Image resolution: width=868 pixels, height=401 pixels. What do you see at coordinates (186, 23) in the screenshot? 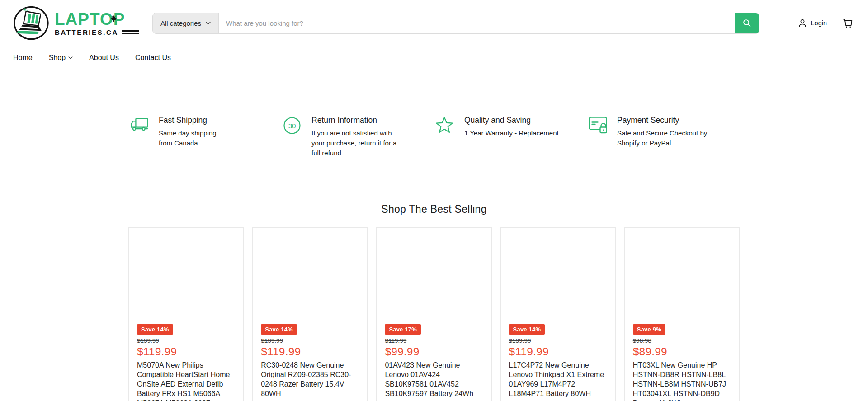
I see `categories-dropdown: All categories` at bounding box center [186, 23].